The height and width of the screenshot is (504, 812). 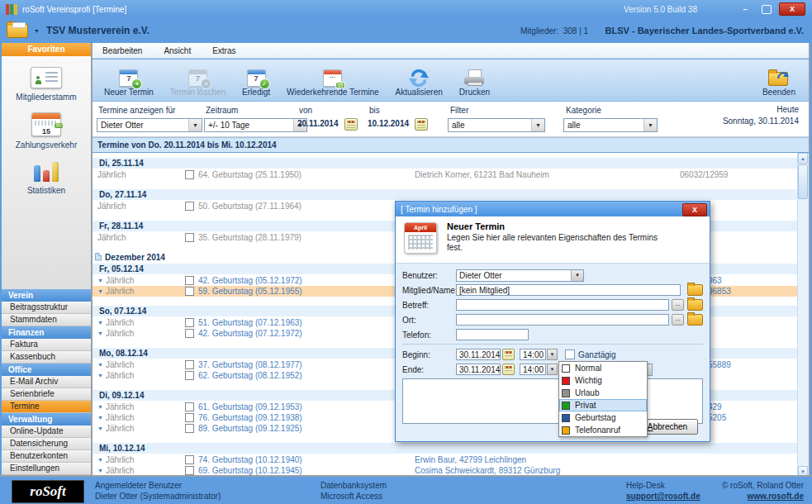 I want to click on toolbar-aktualisieren: Aktualisieren, so click(x=420, y=80).